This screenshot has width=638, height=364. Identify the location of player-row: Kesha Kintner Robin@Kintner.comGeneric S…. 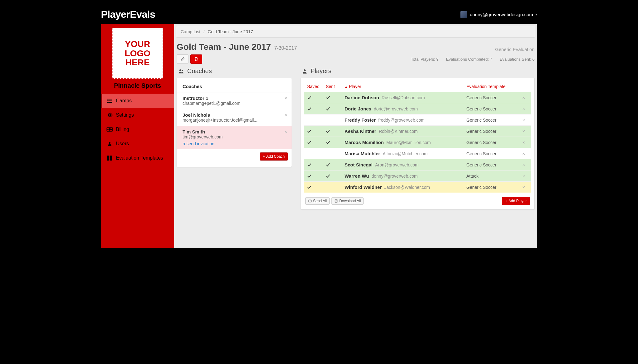
(417, 131).